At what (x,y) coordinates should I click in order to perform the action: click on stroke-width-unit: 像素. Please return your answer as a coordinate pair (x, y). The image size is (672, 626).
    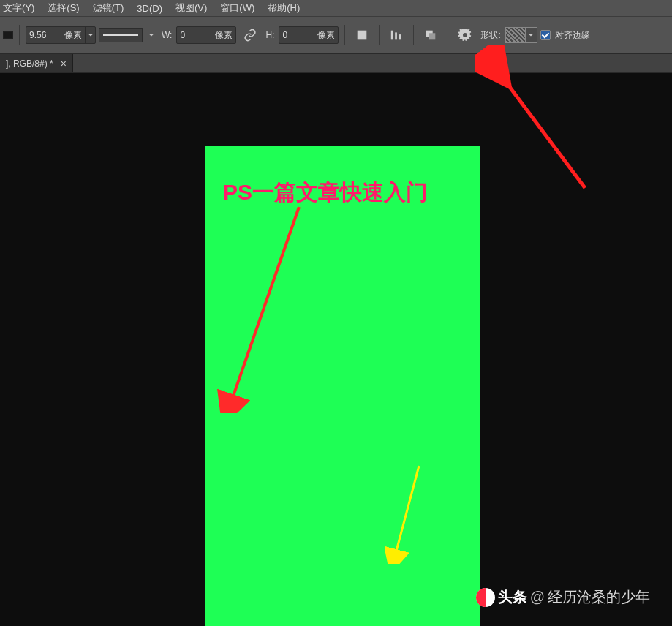
    Looking at the image, I should click on (75, 35).